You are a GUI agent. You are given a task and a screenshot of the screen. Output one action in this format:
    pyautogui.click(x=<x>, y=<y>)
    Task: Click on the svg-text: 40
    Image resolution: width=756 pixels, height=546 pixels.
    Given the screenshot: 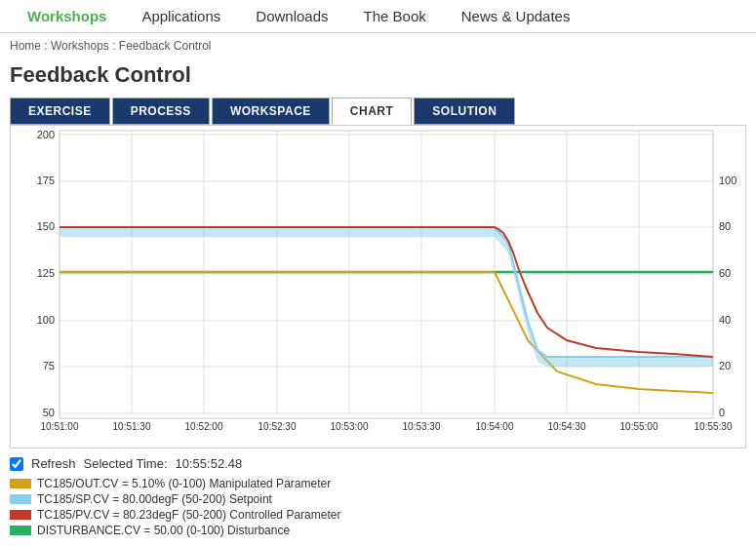 What is the action you would take?
    pyautogui.click(x=725, y=320)
    